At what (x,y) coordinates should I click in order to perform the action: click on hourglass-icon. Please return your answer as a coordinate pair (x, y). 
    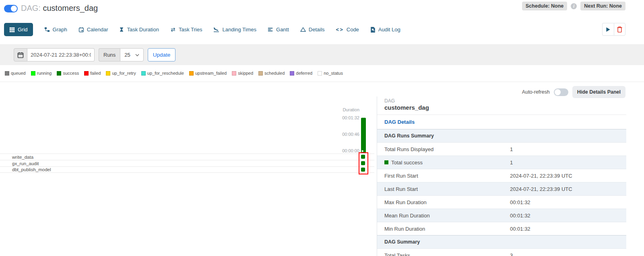
    Looking at the image, I should click on (122, 30).